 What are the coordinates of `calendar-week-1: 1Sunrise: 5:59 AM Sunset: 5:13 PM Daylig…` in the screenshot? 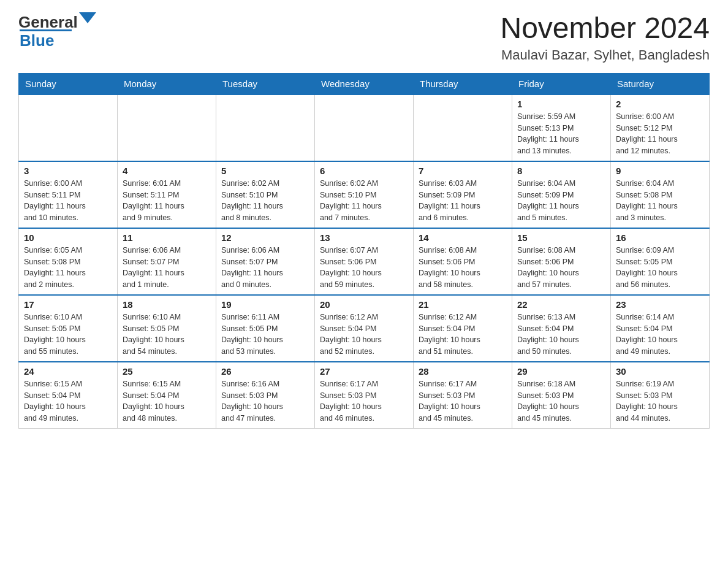 It's located at (364, 128).